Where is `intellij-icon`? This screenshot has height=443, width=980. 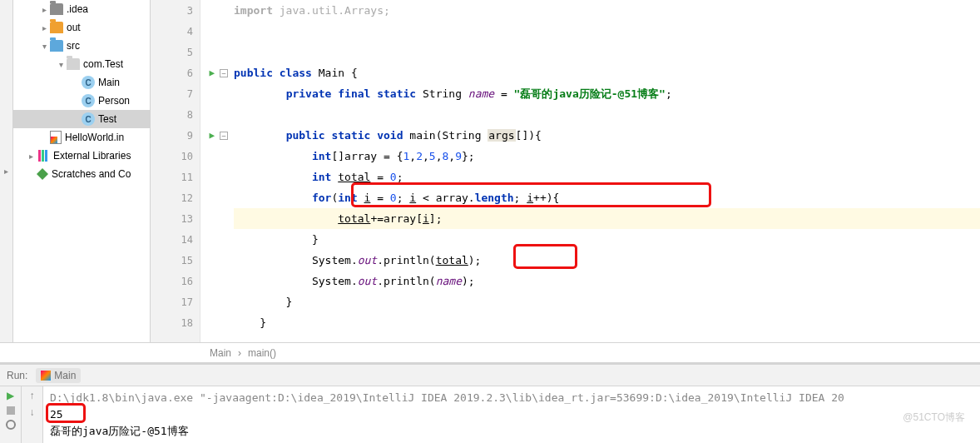
intellij-icon is located at coordinates (46, 376).